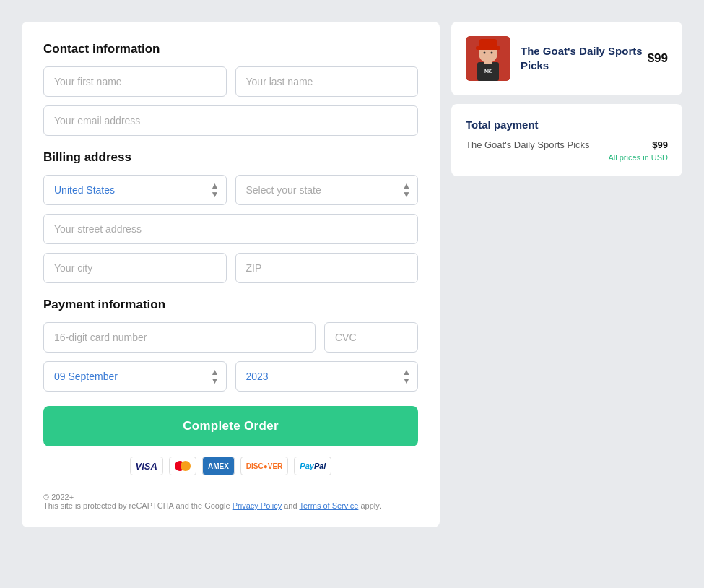 This screenshot has width=704, height=588. What do you see at coordinates (179, 337) in the screenshot?
I see `card-number-input` at bounding box center [179, 337].